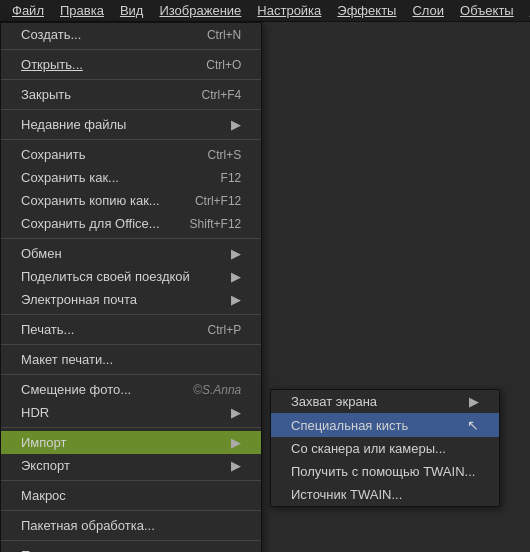 The width and height of the screenshot is (530, 552). I want to click on menubar-item-edit: Правка, so click(82, 10).